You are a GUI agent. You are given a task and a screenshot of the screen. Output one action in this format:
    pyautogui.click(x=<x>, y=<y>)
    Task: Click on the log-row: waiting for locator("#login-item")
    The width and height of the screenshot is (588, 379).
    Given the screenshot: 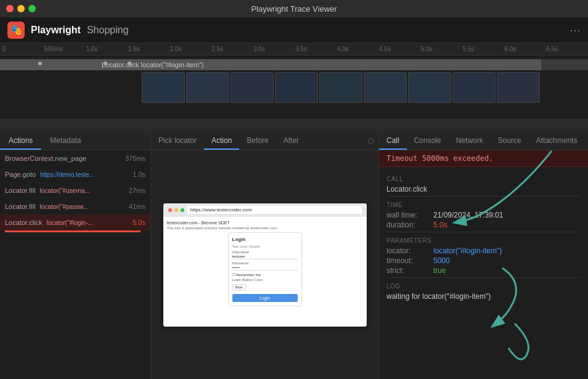 What is the action you would take?
    pyautogui.click(x=483, y=296)
    